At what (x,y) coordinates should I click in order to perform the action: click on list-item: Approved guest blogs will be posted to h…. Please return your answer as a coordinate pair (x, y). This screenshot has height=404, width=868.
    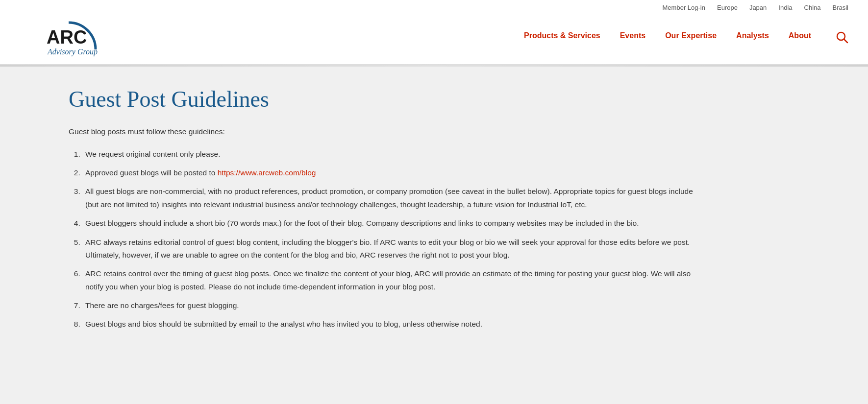
    Looking at the image, I should click on (389, 173).